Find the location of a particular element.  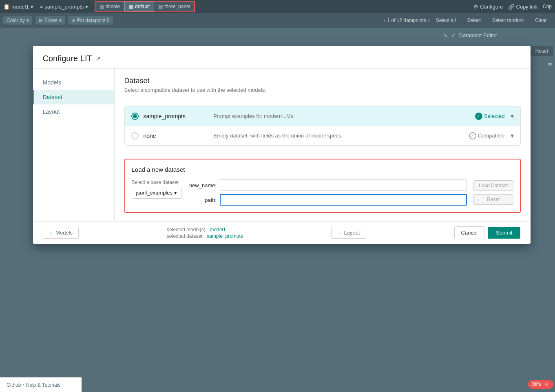

status-selected: ✓ Selected is located at coordinates (490, 116).